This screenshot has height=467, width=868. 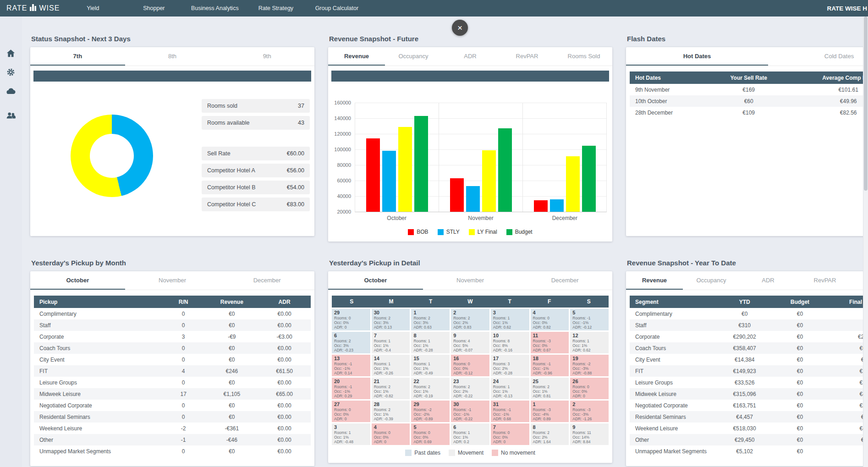 I want to click on tab-hot-dates: Hot Dates, so click(x=697, y=56).